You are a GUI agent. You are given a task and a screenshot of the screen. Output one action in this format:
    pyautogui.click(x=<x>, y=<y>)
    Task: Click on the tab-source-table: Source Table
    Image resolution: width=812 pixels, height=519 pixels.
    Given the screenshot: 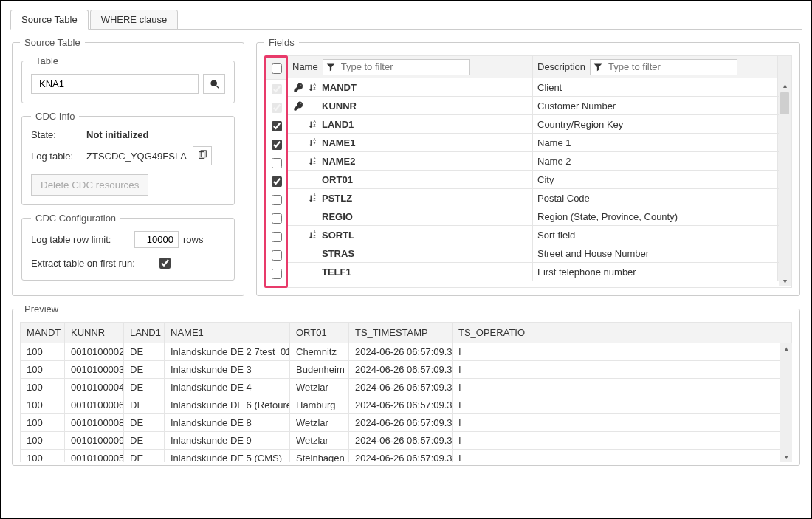 What is the action you would take?
    pyautogui.click(x=49, y=19)
    